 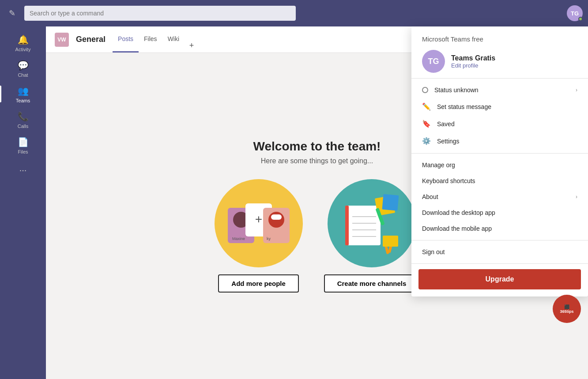 I want to click on sidebar-item-teams-label: Teams, so click(x=23, y=101).